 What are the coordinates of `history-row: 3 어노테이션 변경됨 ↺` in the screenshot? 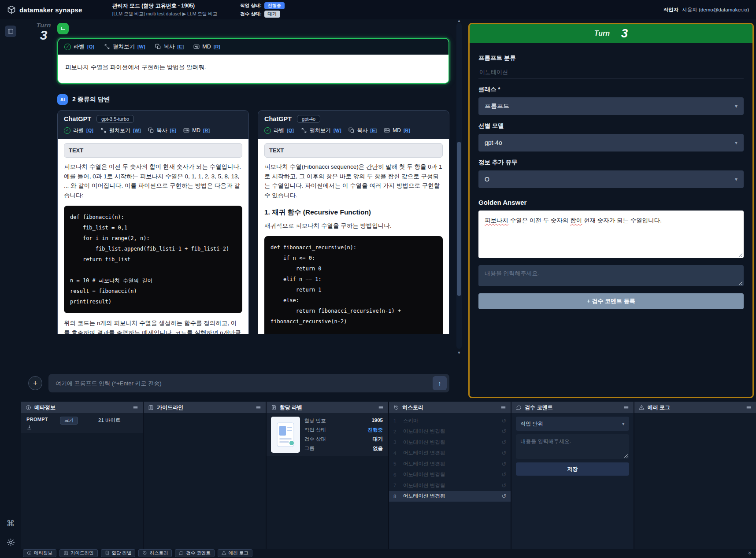 It's located at (450, 442).